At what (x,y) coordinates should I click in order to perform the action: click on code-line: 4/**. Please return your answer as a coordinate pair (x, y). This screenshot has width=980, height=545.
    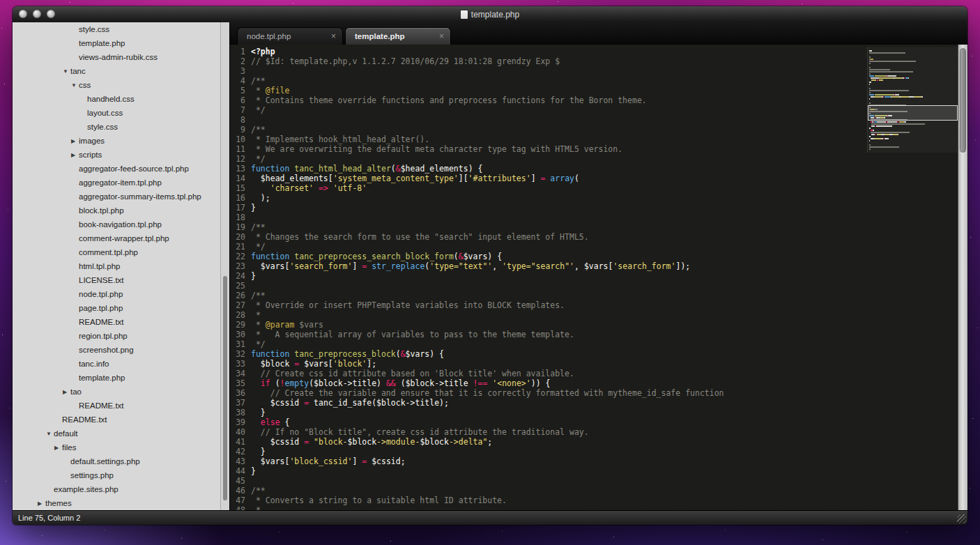
    Looking at the image, I should click on (594, 81).